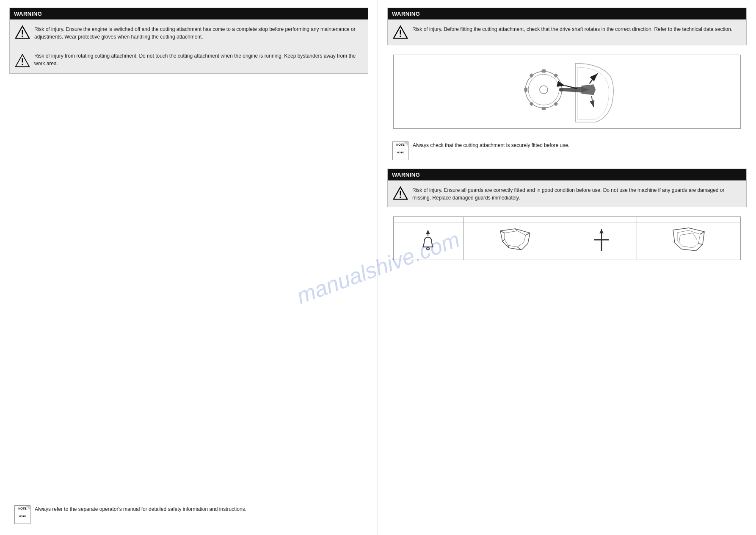  What do you see at coordinates (567, 188) in the screenshot?
I see `right-section2: WARNING Risk of injury. Ensure all guard…` at bounding box center [567, 188].